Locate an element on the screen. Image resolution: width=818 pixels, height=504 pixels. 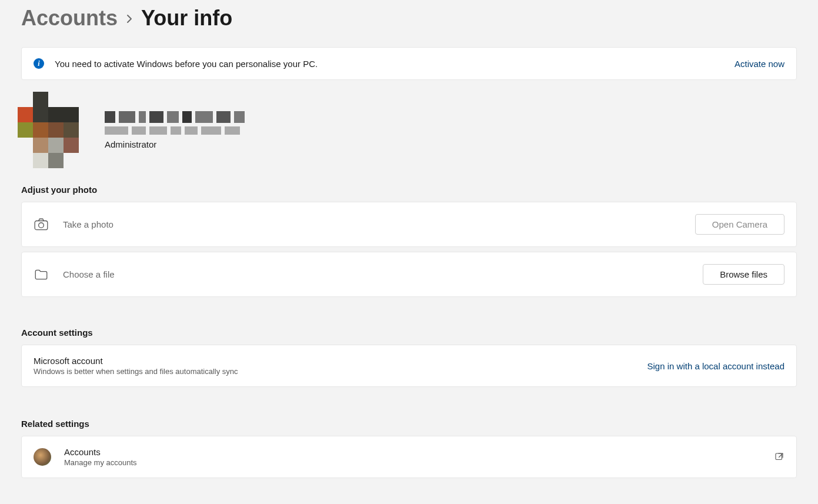
accounts-app-icon is located at coordinates (42, 457).